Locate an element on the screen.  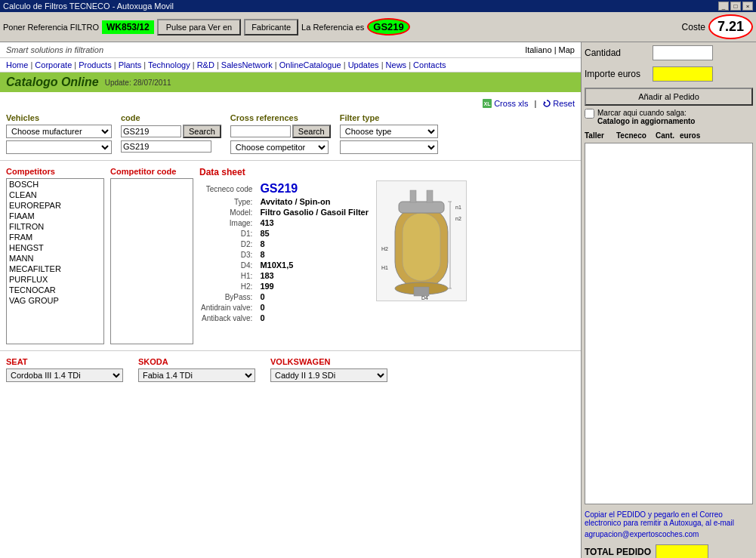
volkswagen-group: VOLKSWAGEN Caddy II 1.9 SDi is located at coordinates (329, 370).